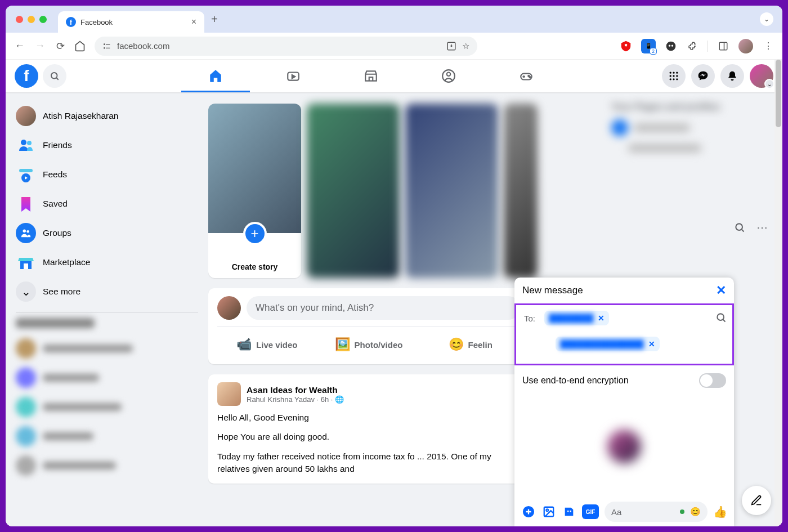 The height and width of the screenshot is (532, 788). I want to click on close-window-button, so click(19, 19).